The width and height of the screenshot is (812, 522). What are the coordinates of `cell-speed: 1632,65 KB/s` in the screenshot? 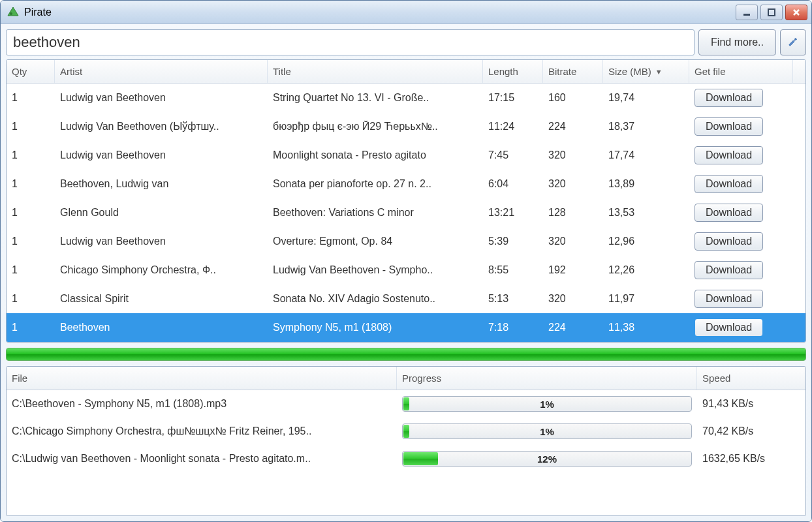 It's located at (748, 459).